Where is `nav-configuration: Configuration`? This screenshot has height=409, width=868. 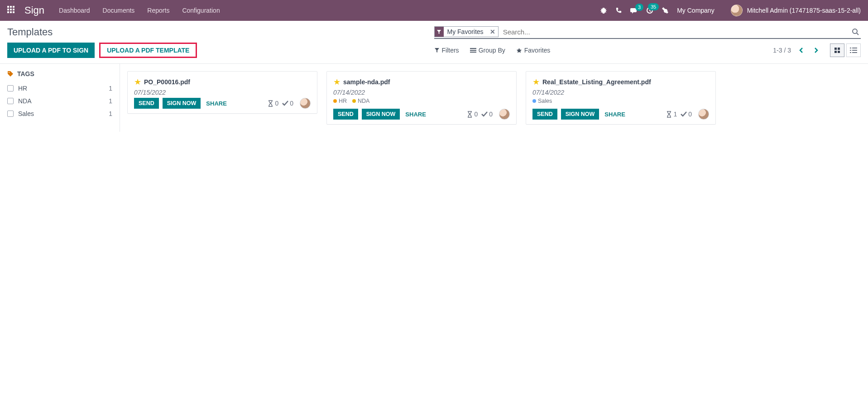
nav-configuration: Configuration is located at coordinates (201, 10).